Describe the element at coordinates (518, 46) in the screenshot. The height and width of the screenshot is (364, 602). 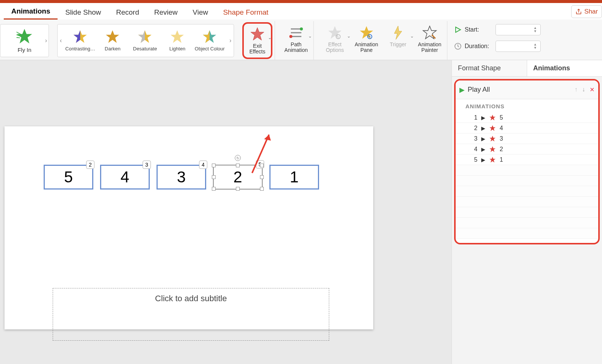
I see `duration-input: ▲▼` at that location.